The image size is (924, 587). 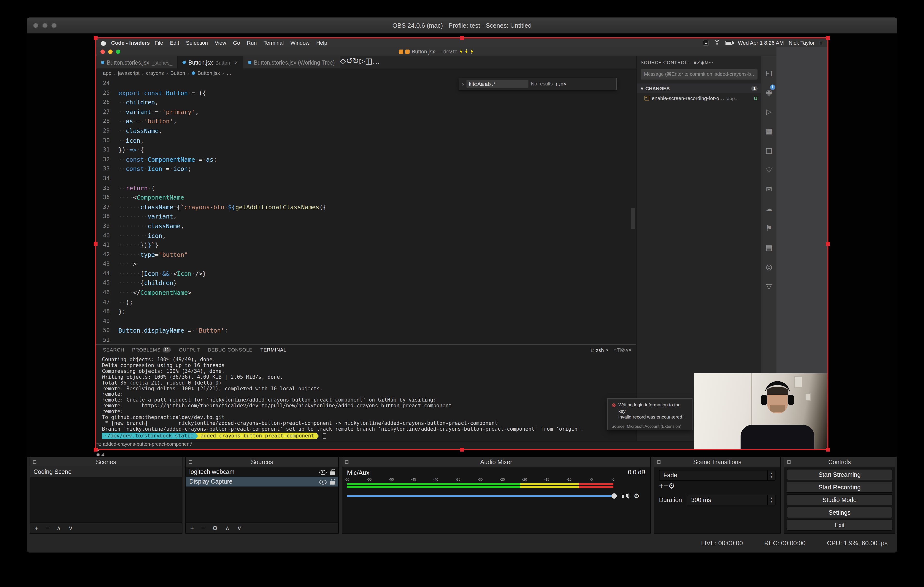 What do you see at coordinates (802, 42) in the screenshot?
I see `menubar-user: Nick Taylor` at bounding box center [802, 42].